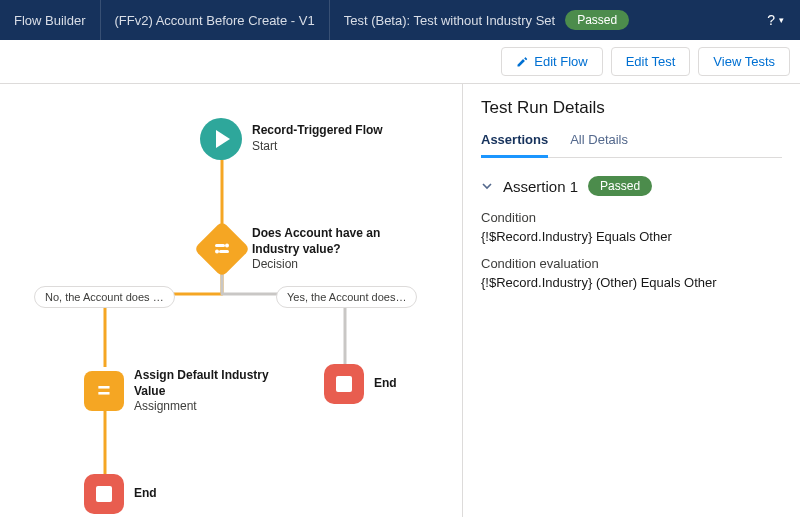 This screenshot has height=517, width=800. What do you see at coordinates (104, 297) in the screenshot?
I see `branch-no-label: No, the Account does …` at bounding box center [104, 297].